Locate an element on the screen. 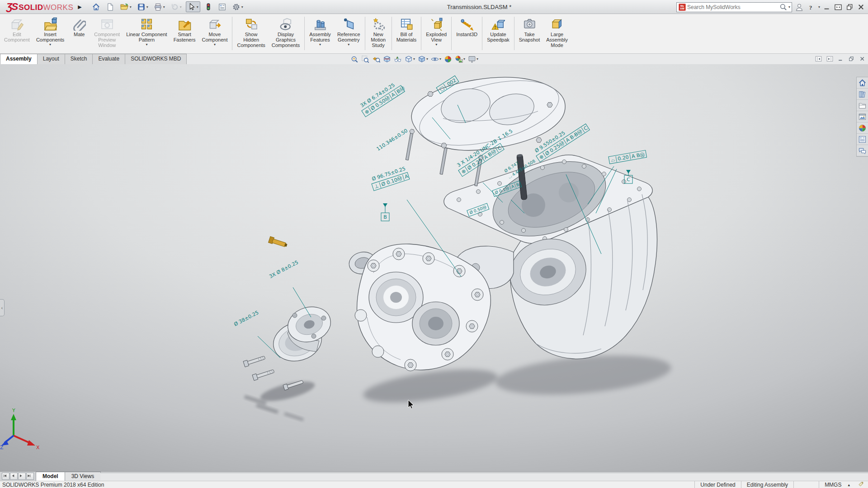  previous-view-button is located at coordinates (376, 59).